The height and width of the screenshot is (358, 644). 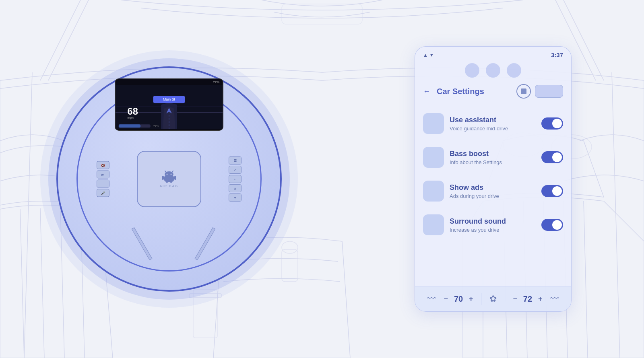 What do you see at coordinates (552, 123) in the screenshot?
I see `use-assistant-toggle` at bounding box center [552, 123].